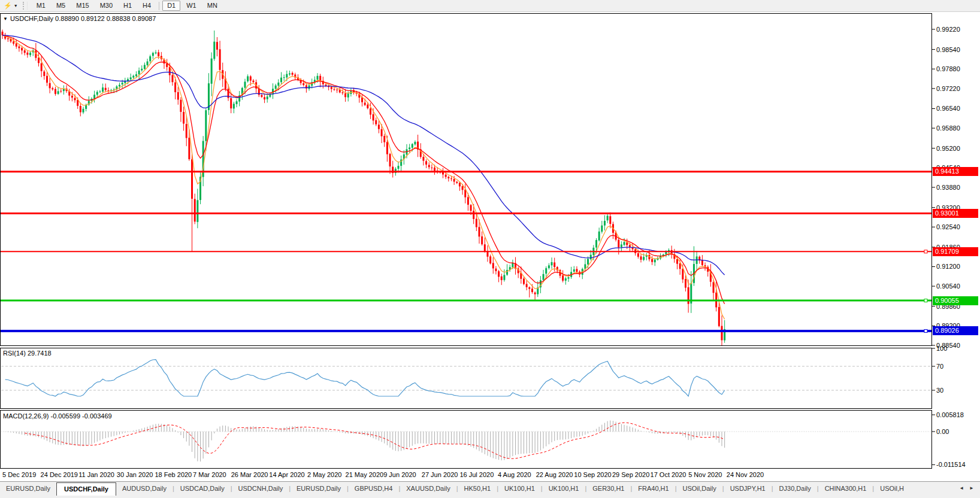  Describe the element at coordinates (478, 488) in the screenshot. I see `chart-tab-hk50-h1-8: HK50,H1` at that location.